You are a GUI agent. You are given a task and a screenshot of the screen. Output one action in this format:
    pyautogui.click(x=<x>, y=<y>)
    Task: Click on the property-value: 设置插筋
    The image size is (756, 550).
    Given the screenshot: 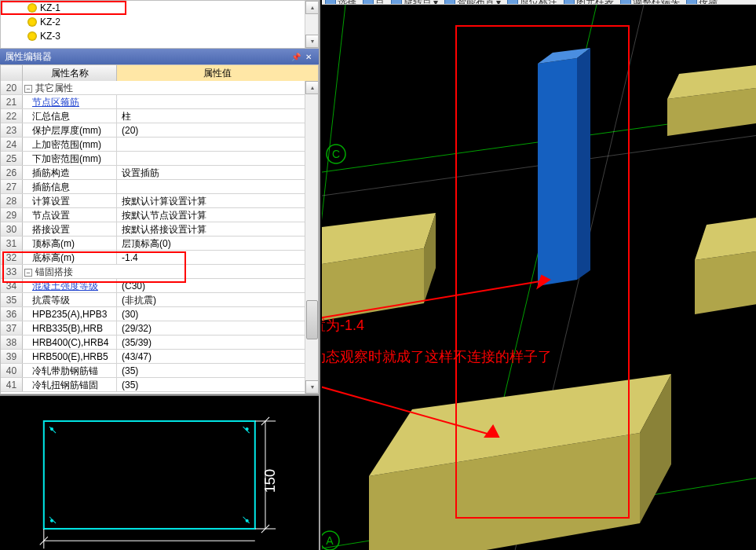 What is the action you would take?
    pyautogui.click(x=217, y=173)
    